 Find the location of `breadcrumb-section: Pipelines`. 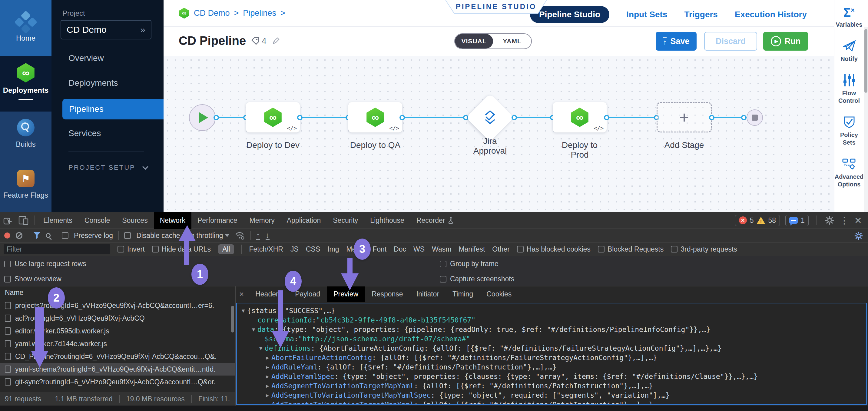

breadcrumb-section: Pipelines is located at coordinates (259, 13).